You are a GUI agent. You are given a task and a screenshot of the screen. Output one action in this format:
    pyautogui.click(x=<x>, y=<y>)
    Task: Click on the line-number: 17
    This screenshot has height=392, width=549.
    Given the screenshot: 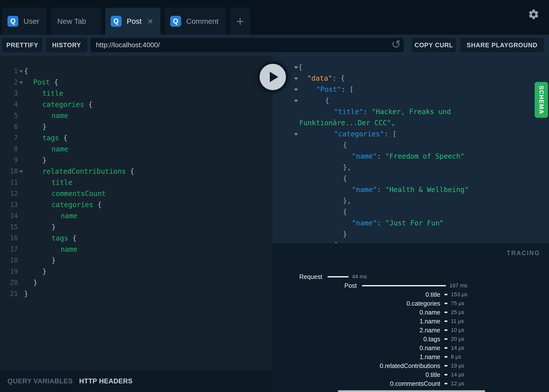 What is the action you would take?
    pyautogui.click(x=9, y=249)
    